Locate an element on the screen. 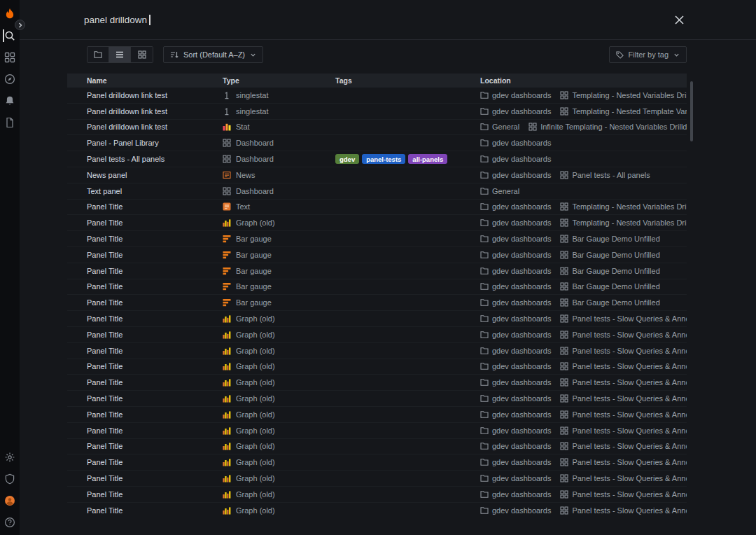 This screenshot has width=756, height=535. view-toggle-group is located at coordinates (120, 55).